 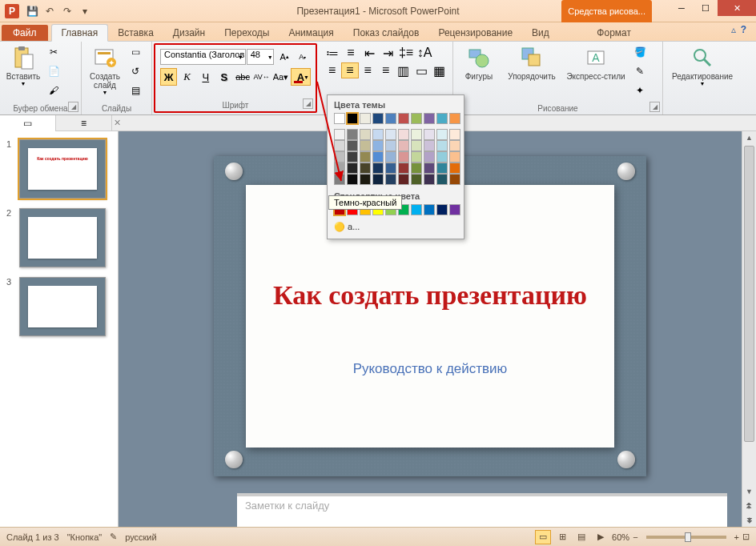 I want to click on section-icon: ▤, so click(x=135, y=90).